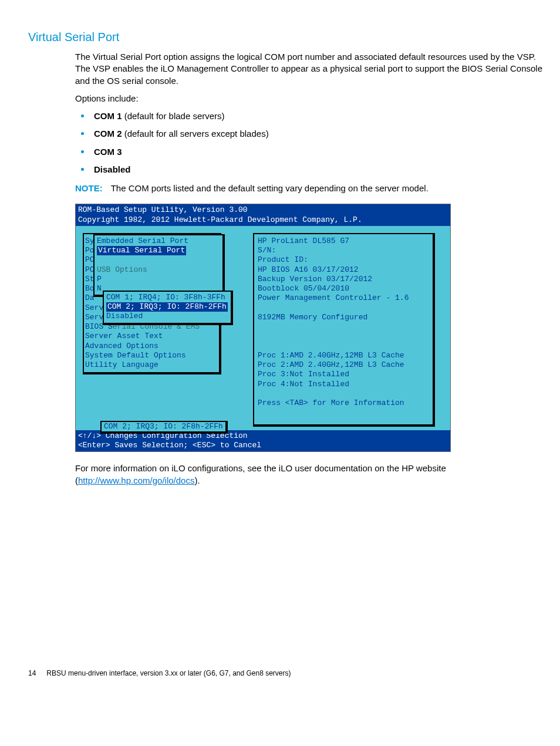 This screenshot has width=560, height=746. What do you see at coordinates (195, 134) in the screenshot?
I see `option-rest: (default for all servers except blades)` at bounding box center [195, 134].